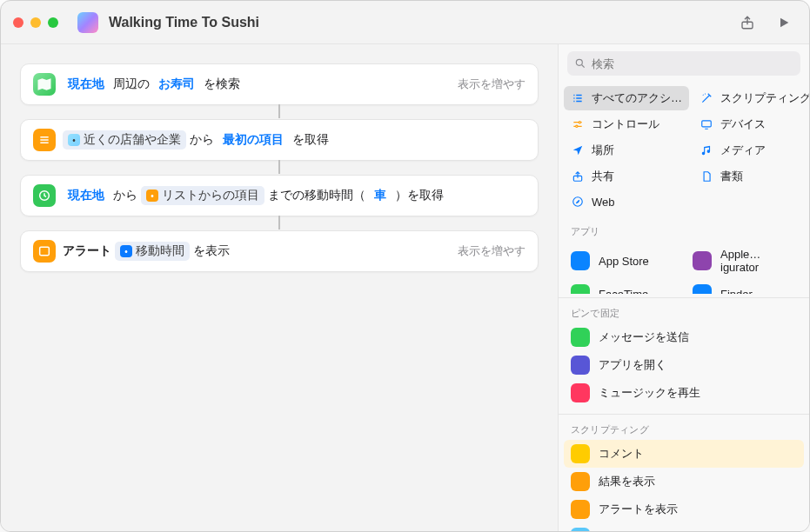 The width and height of the screenshot is (810, 532). I want to click on variable-token: 車, so click(380, 196).